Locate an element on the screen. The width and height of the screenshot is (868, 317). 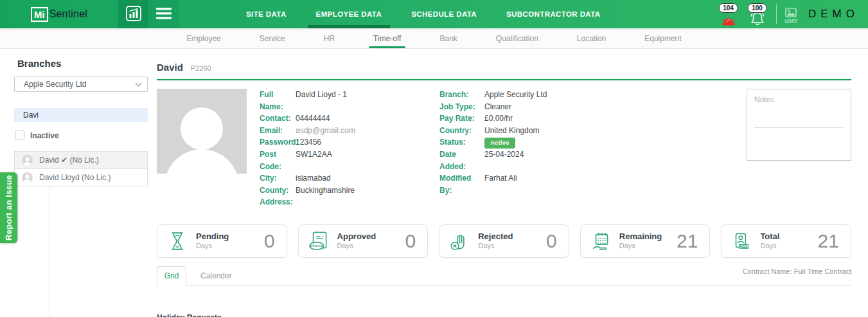
bar-chart-icon is located at coordinates (134, 14).